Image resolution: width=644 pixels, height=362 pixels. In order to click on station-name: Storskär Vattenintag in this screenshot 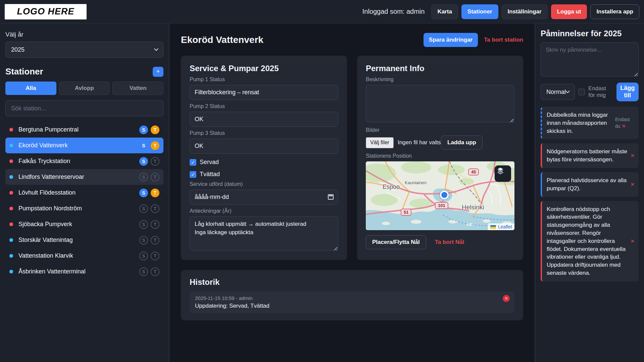, I will do `click(46, 240)`.